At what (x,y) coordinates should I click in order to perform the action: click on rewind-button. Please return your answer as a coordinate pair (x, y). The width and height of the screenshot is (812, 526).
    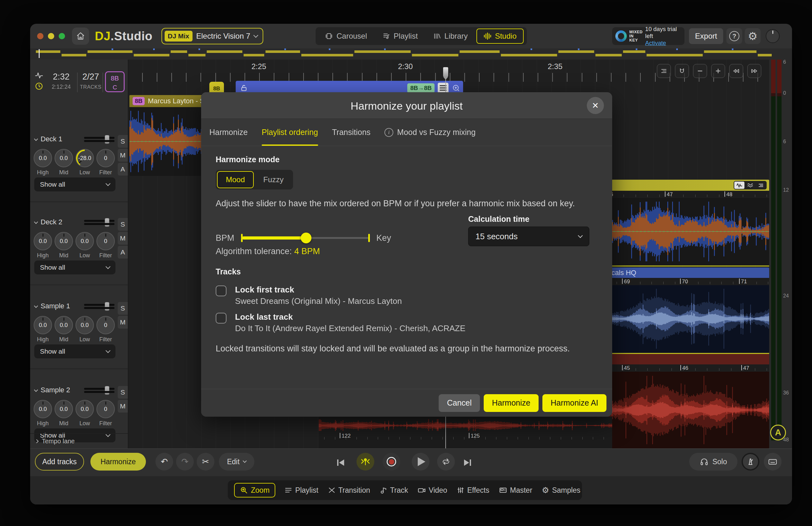
    Looking at the image, I should click on (736, 71).